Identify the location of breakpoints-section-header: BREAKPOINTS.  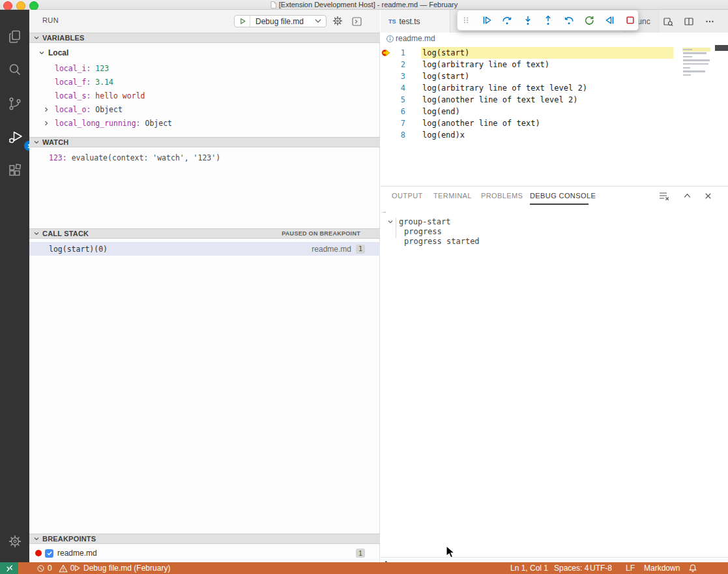
(205, 539).